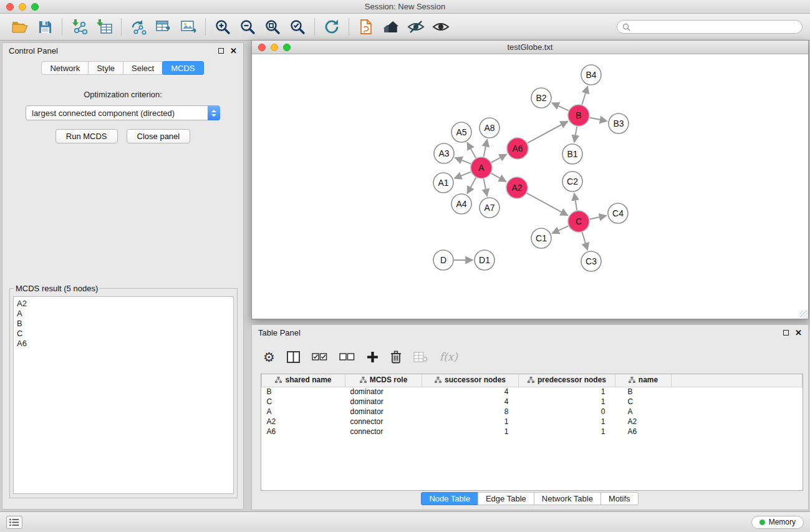 The height and width of the screenshot is (532, 810). I want to click on list-item: A6, so click(123, 344).